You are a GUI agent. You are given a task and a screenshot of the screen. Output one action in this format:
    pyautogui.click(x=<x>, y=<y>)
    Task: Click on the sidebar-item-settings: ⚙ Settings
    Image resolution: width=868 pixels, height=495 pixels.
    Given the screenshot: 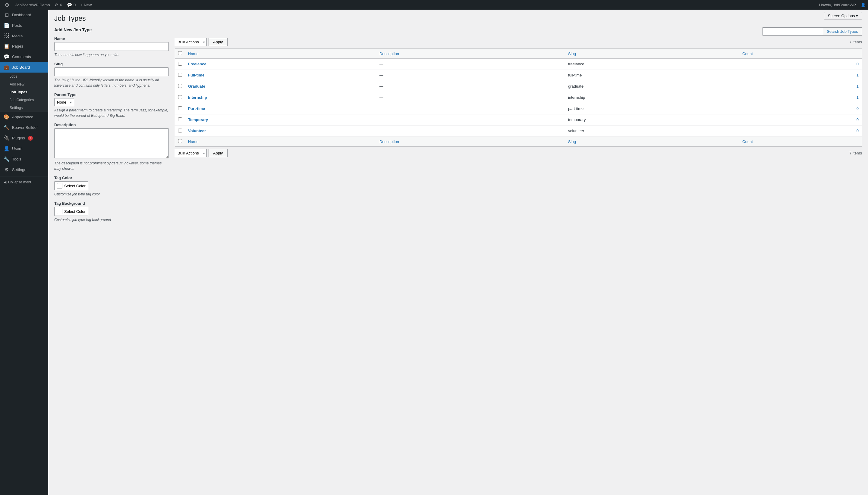 What is the action you would take?
    pyautogui.click(x=24, y=170)
    